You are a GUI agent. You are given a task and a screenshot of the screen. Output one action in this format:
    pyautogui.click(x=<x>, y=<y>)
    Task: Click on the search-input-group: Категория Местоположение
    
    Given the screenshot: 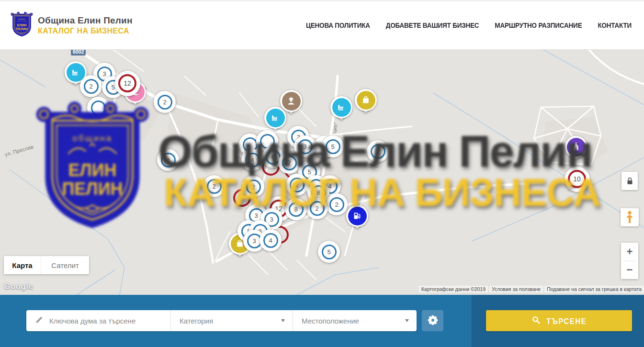 What is the action you would take?
    pyautogui.click(x=221, y=321)
    